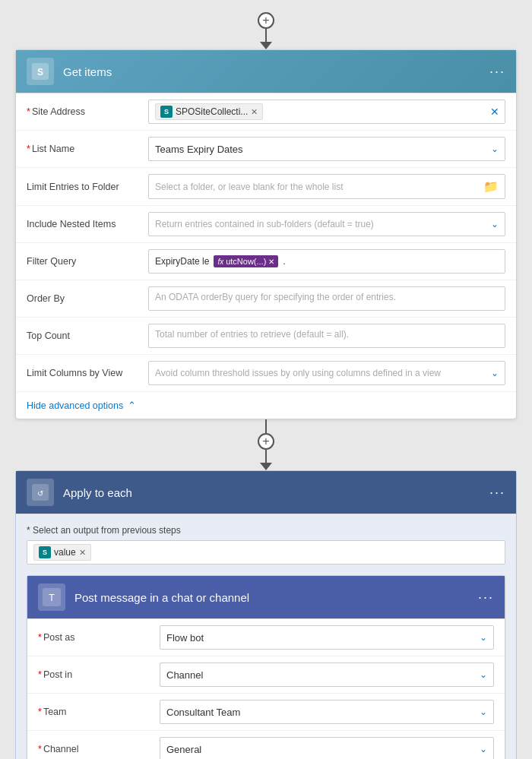  What do you see at coordinates (99, 637) in the screenshot?
I see `post-as-label: *Post as` at bounding box center [99, 637].